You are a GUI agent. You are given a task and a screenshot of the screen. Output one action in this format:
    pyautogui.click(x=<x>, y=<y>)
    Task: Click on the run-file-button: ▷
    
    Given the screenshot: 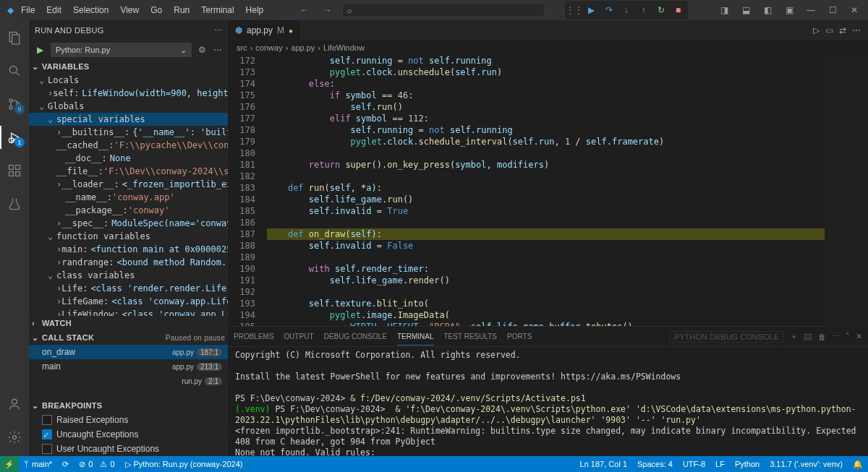 What is the action you would take?
    pyautogui.click(x=816, y=30)
    